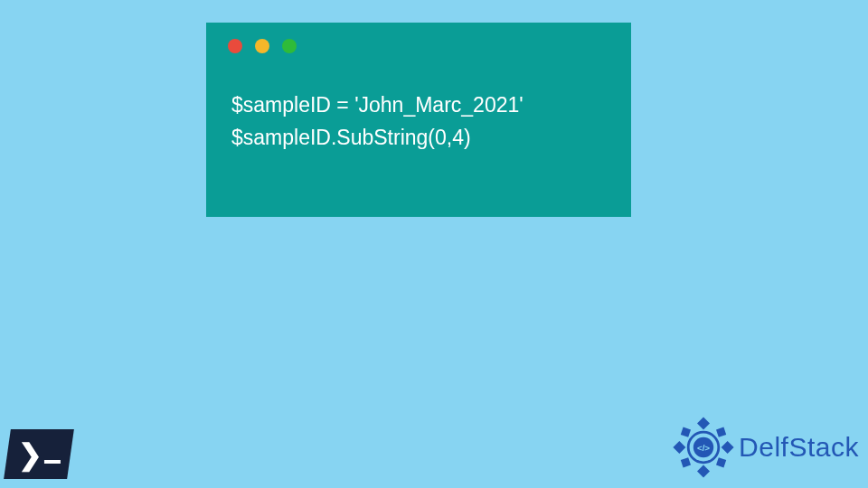  I want to click on minimize-icon, so click(262, 46).